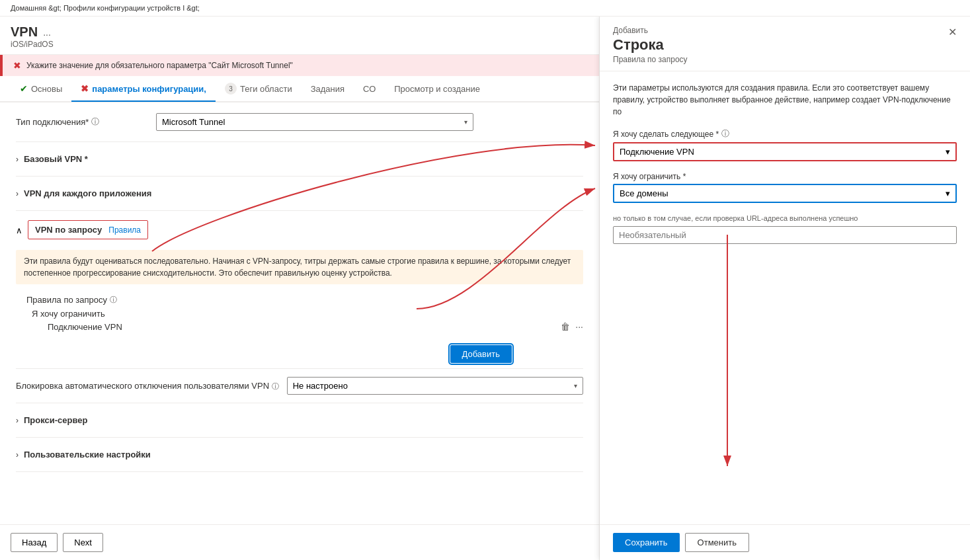 The height and width of the screenshot is (560, 970). Describe the element at coordinates (785, 188) in the screenshot. I see `right-field-2: Я хочу ограничить * Все домены ▾` at that location.